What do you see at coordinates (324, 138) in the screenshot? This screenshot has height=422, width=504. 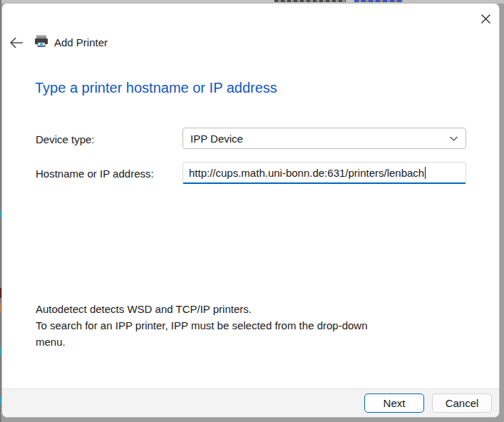 I see `device-type-dropdown: IPP Device` at bounding box center [324, 138].